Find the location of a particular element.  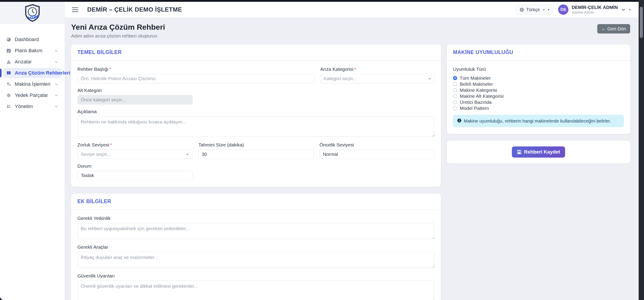

competency-group: Gerekli Yetkinlik is located at coordinates (256, 228).